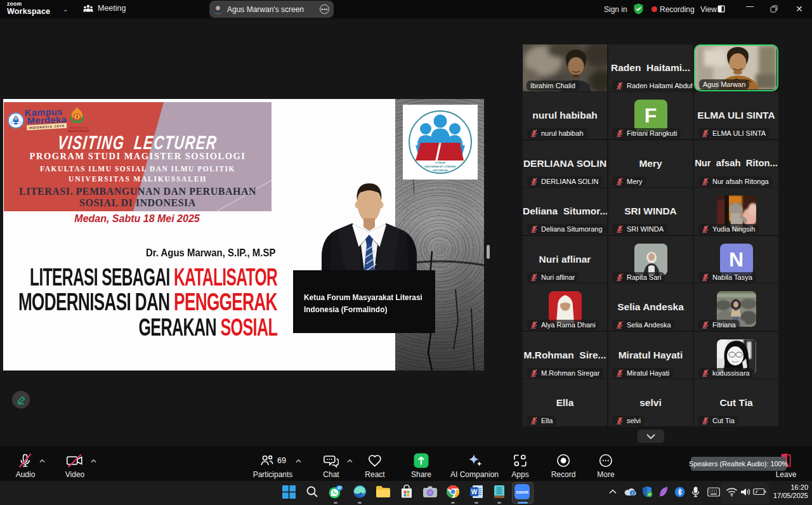 Image resolution: width=812 pixels, height=505 pixels. Describe the element at coordinates (632, 494) in the screenshot. I see `svg-text: i` at that location.